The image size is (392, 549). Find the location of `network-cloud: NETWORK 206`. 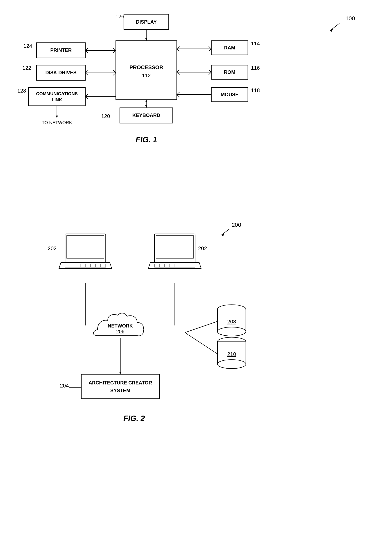

network-cloud: NETWORK 206 is located at coordinates (118, 325).